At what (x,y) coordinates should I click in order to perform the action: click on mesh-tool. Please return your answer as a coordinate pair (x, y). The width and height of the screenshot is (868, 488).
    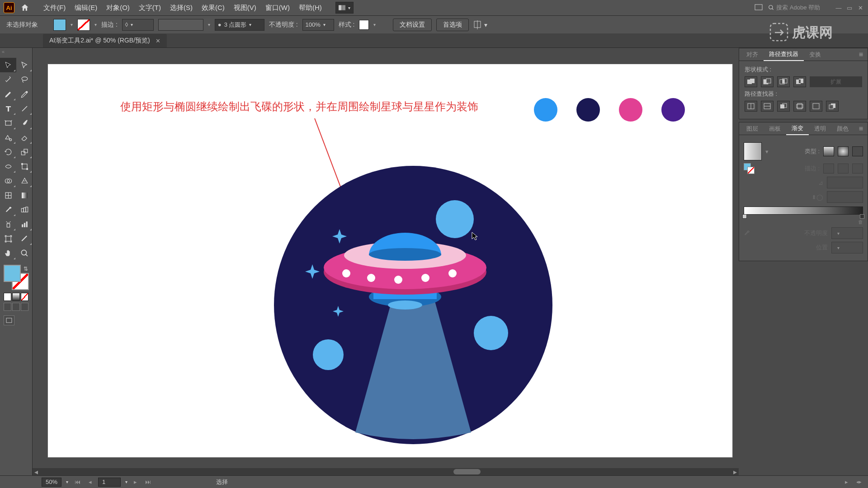
    Looking at the image, I should click on (8, 195).